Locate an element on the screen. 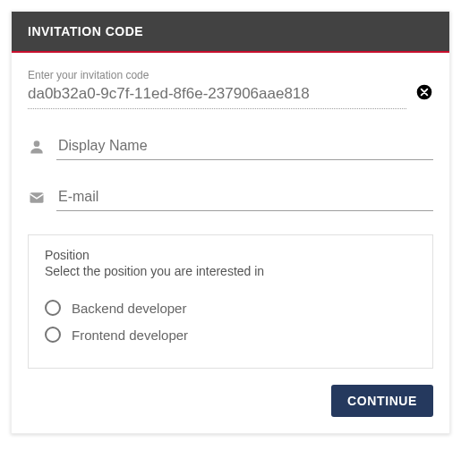 The width and height of the screenshot is (461, 476). card-header: INVITATION CODE is located at coordinates (231, 32).